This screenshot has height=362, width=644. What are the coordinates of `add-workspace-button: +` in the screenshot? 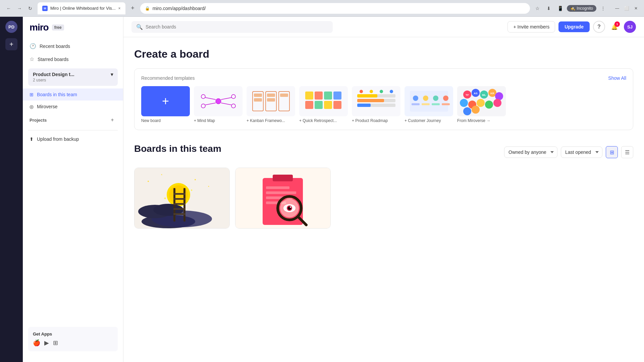 It's located at (11, 44).